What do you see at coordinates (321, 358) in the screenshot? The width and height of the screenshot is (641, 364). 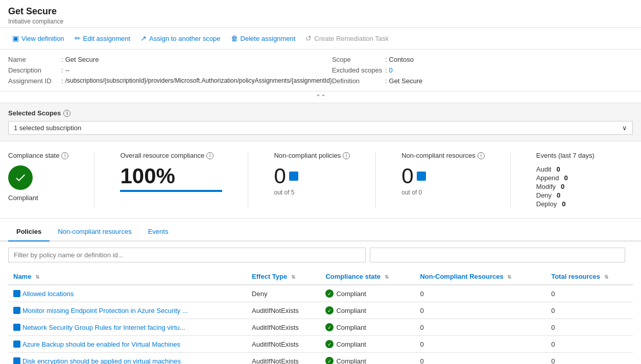 I see `table-row: Disk encryption should be applied on vir…` at bounding box center [321, 358].